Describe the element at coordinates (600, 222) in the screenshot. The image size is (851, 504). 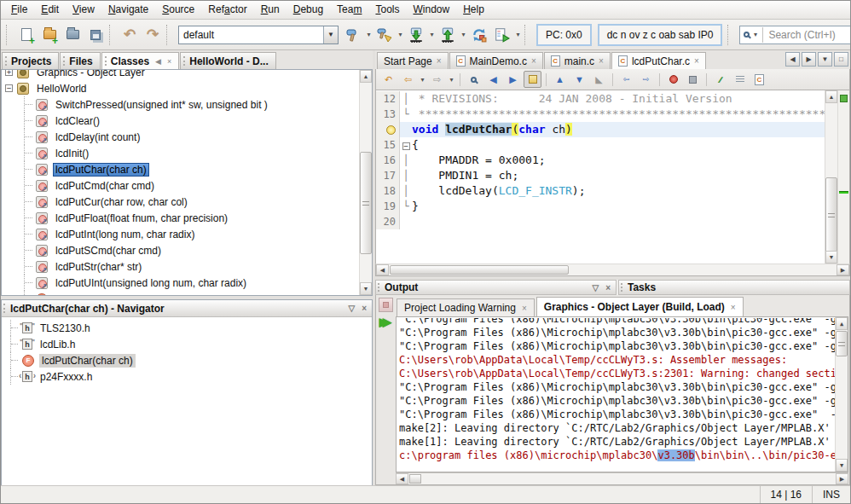
I see `code-line: 20` at that location.